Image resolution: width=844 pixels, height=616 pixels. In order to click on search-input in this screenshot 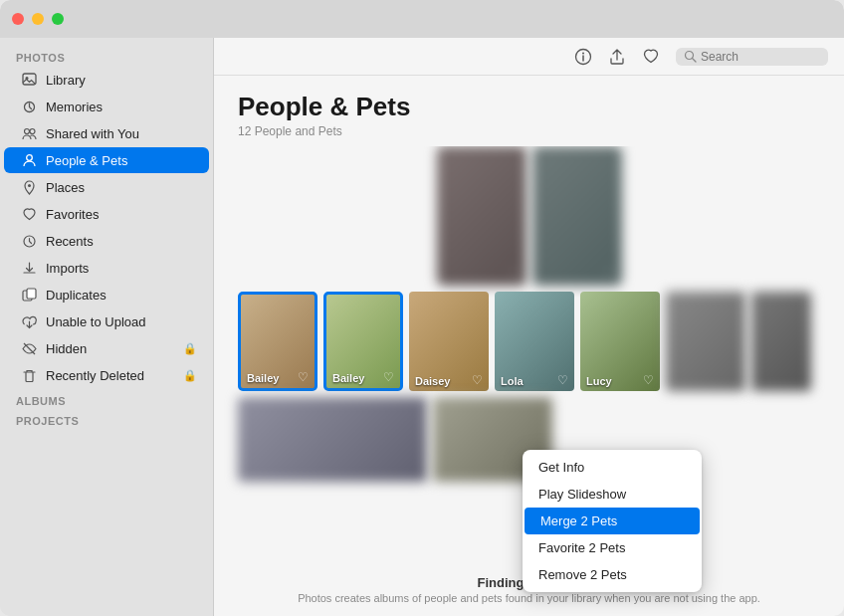, I will do `click(760, 57)`.